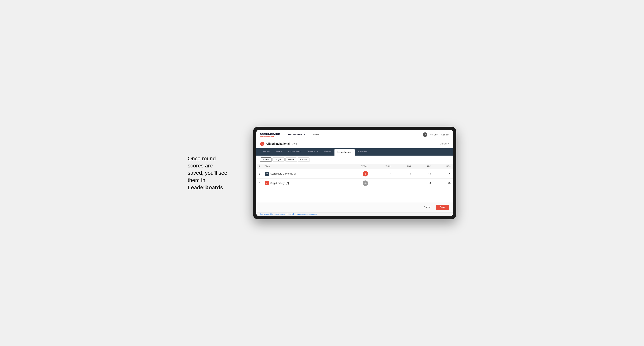  Describe the element at coordinates (266, 160) in the screenshot. I see `sub-tab-teams: Teams` at that location.